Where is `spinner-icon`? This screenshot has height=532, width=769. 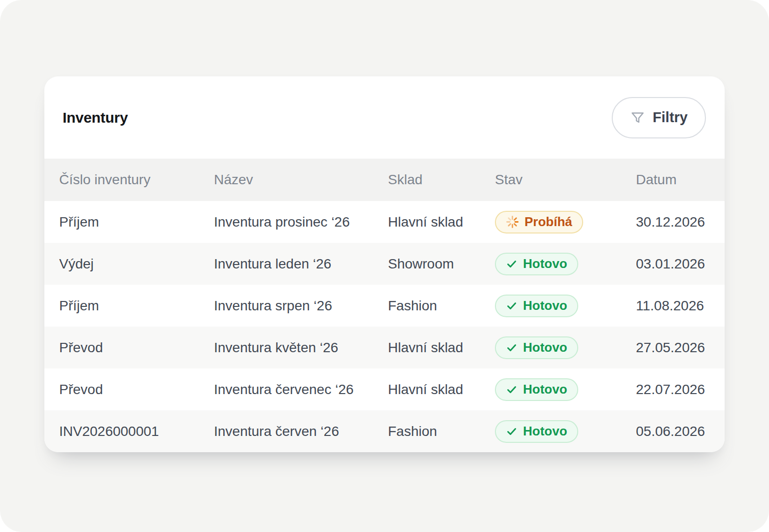 spinner-icon is located at coordinates (513, 222).